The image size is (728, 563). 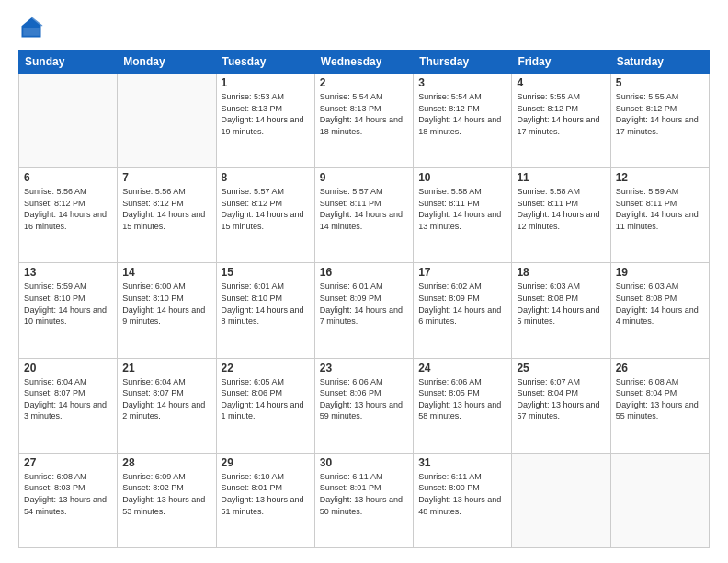 I want to click on calendar-cell: 2Sunrise: 5:54 AMSunset: 8:13 PMDaylight…, so click(x=364, y=121).